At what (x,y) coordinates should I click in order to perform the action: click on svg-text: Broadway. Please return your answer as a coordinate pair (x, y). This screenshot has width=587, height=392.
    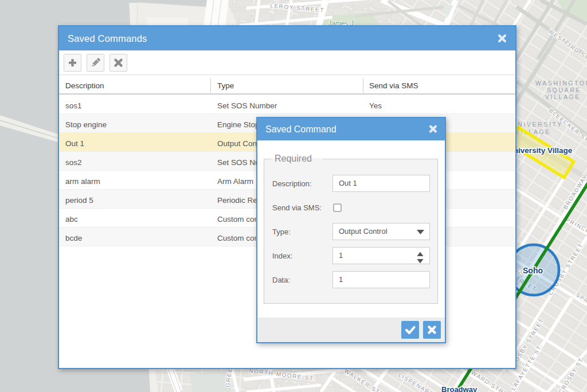
    Looking at the image, I should click on (460, 389).